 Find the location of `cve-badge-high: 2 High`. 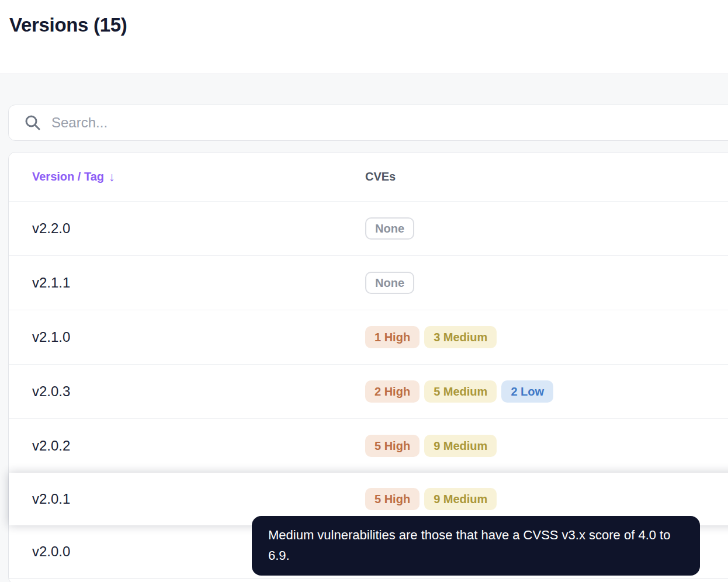

cve-badge-high: 2 High is located at coordinates (393, 392).